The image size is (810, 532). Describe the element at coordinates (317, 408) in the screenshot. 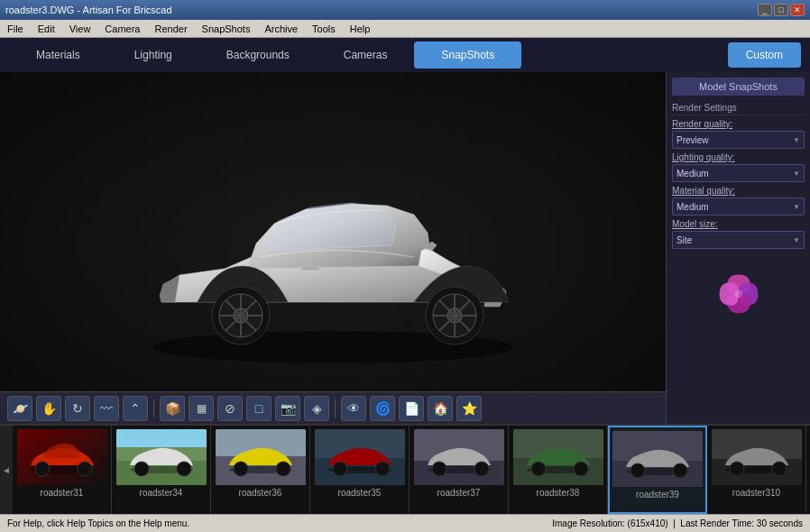

I see `diamond-icon-btn: ◈` at that location.